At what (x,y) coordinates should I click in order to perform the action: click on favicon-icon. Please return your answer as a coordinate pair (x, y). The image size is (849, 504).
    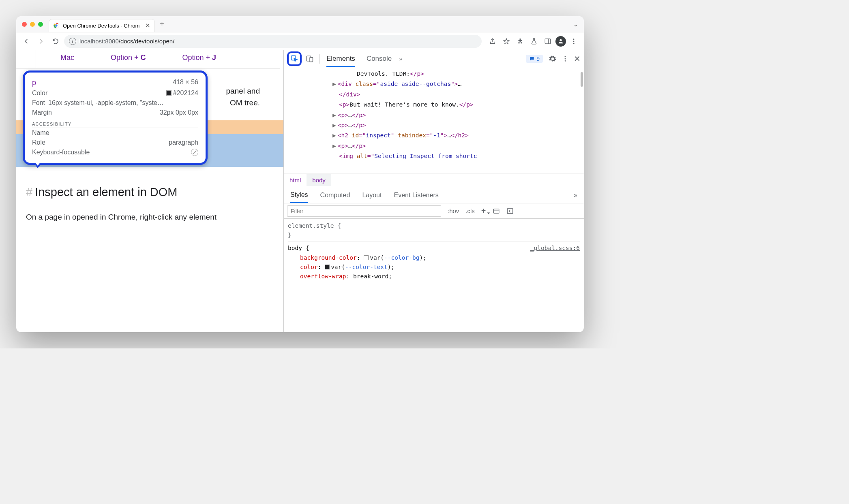
    Looking at the image, I should click on (56, 26).